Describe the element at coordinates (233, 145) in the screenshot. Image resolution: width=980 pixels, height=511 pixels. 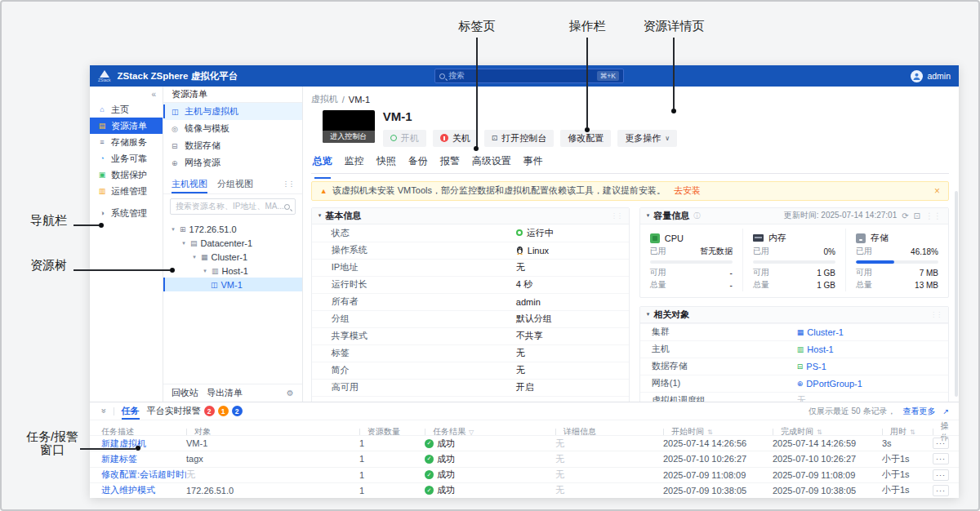
I see `resource-item-datastore: ⊟ 数据存储` at that location.